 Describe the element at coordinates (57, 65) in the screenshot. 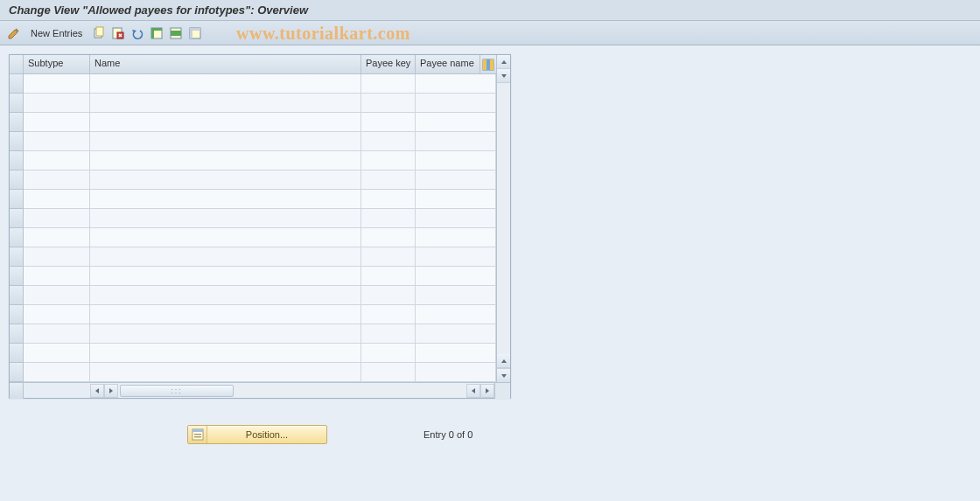

I see `col-subtype: Subtype` at that location.